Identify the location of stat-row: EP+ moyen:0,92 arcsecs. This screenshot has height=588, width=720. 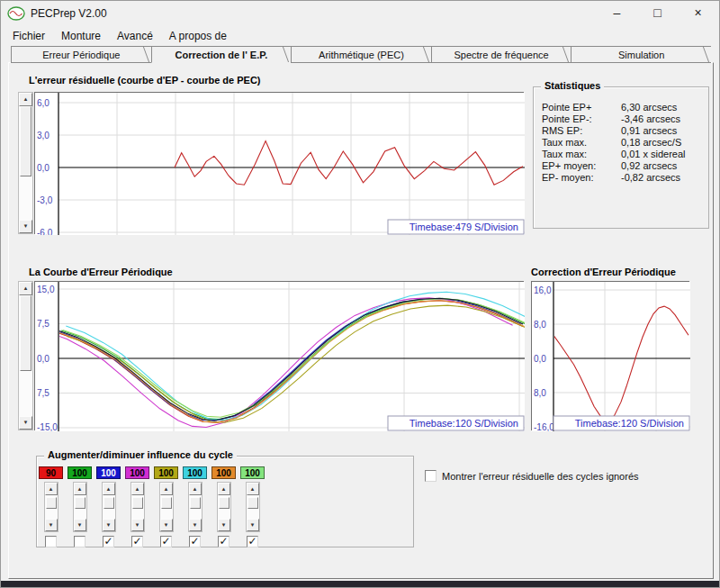
(625, 166).